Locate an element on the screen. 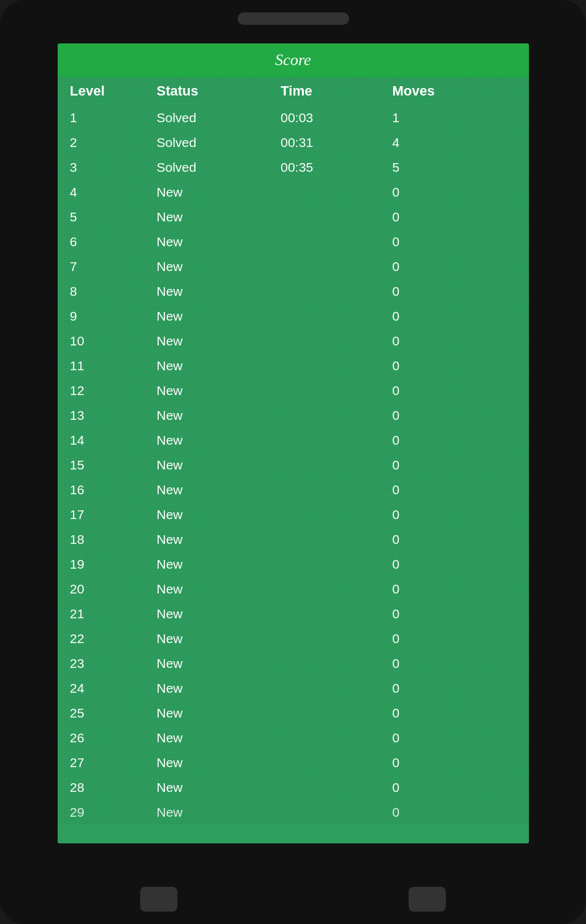 The width and height of the screenshot is (586, 924). cell-time: 00:35 is located at coordinates (337, 167).